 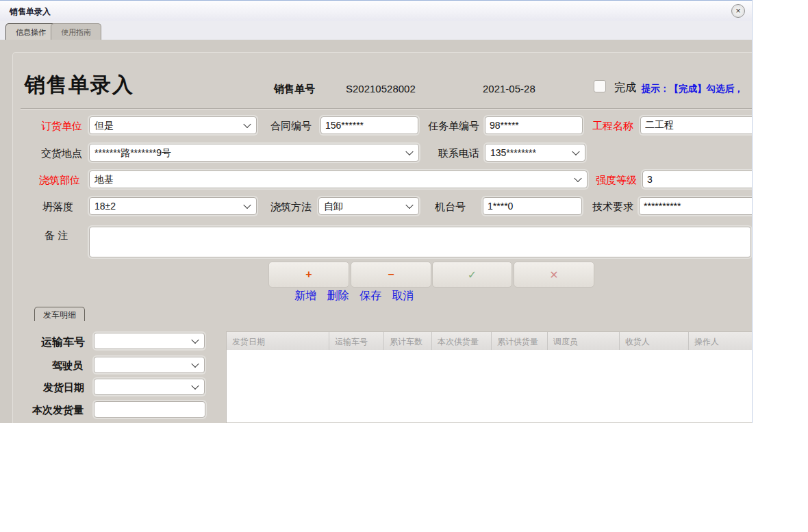 What do you see at coordinates (58, 411) in the screenshot?
I see `ship-qty-label: 本次发货量` at bounding box center [58, 411].